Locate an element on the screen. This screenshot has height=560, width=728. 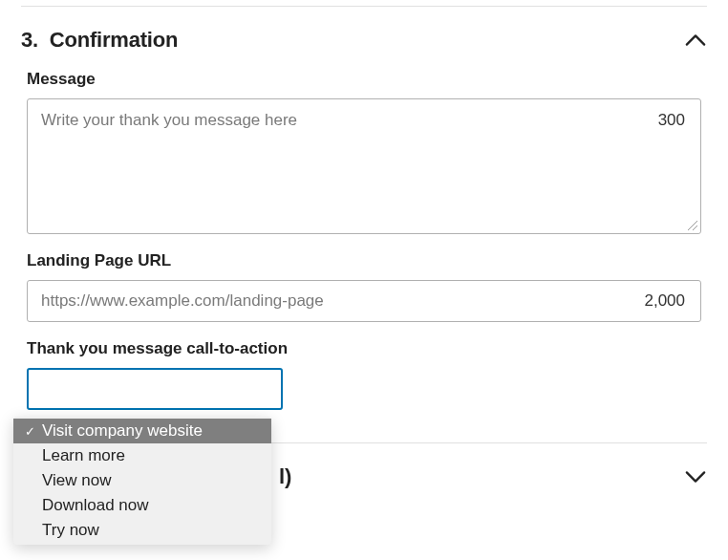
section-number: 3. is located at coordinates (30, 40).